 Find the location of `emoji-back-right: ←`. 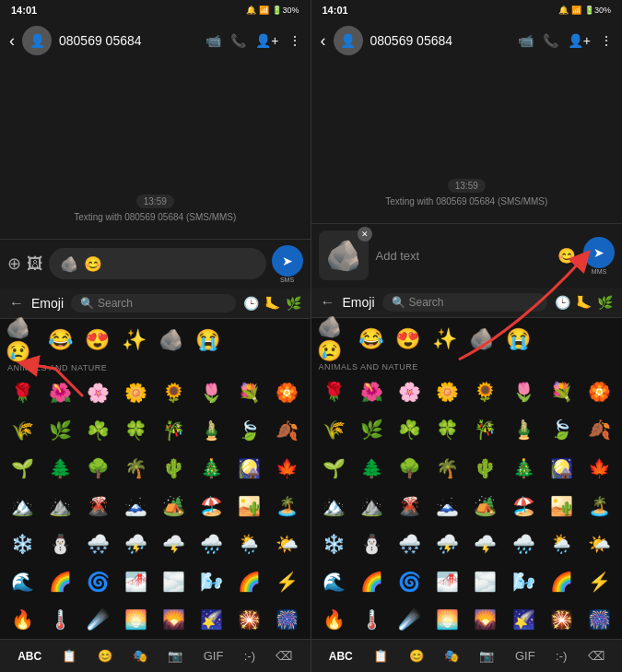

emoji-back-right: ← is located at coordinates (328, 302).